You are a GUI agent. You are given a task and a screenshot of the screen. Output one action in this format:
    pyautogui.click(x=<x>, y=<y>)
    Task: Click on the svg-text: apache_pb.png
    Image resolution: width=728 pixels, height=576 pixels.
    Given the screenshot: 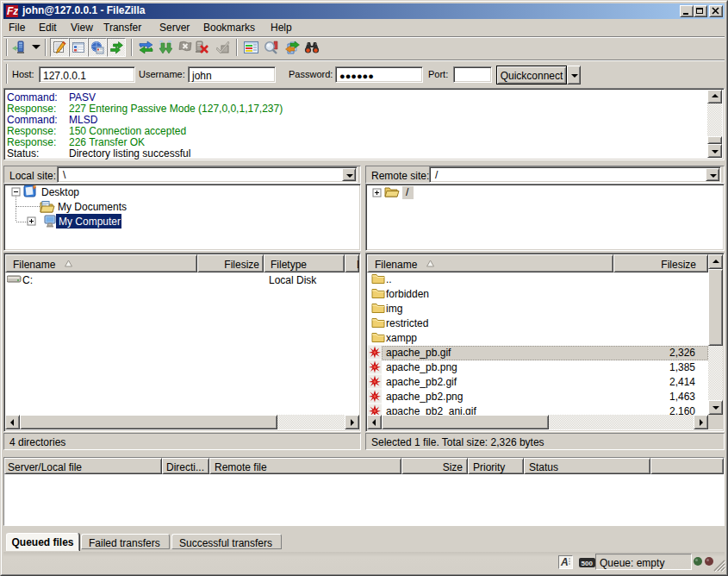 What is the action you would take?
    pyautogui.click(x=422, y=367)
    